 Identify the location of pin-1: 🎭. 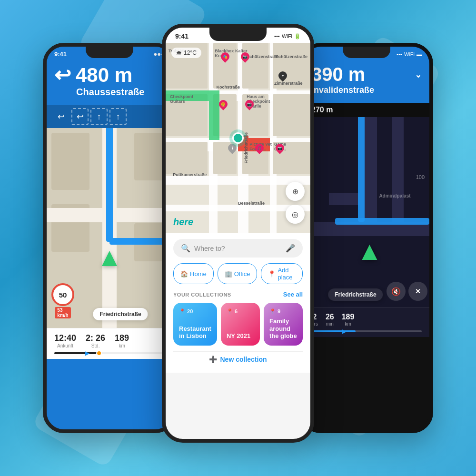
(225, 58).